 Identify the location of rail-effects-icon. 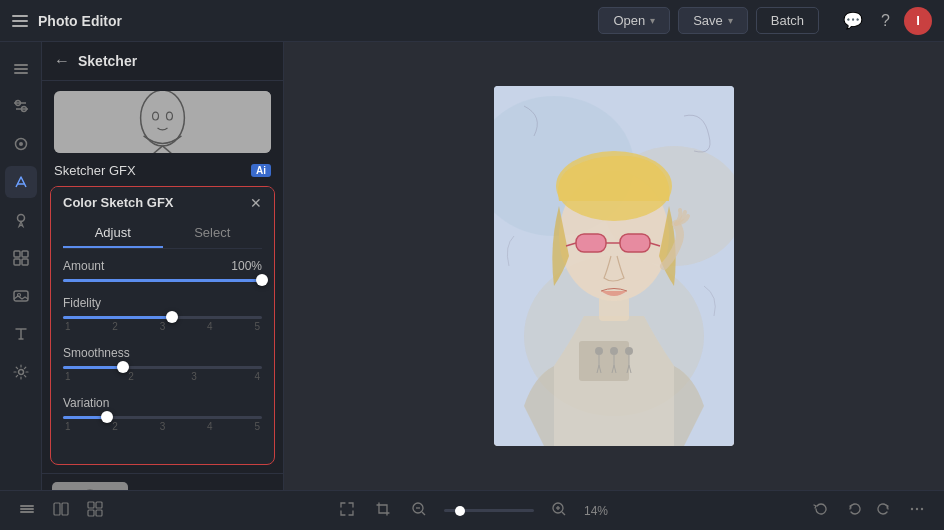
(21, 182).